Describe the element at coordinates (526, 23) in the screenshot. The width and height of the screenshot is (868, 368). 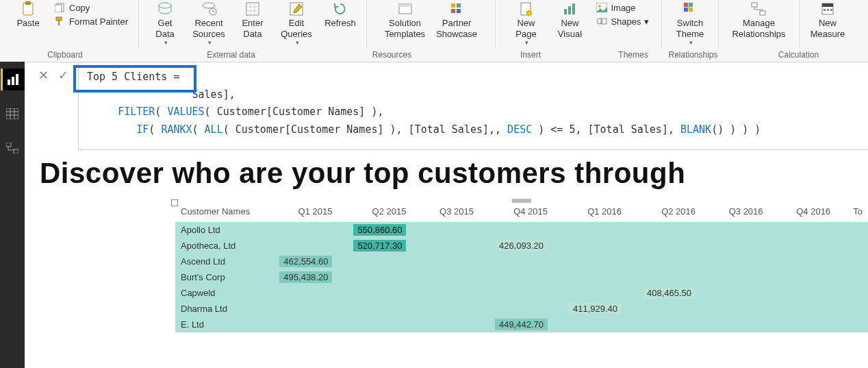
I see `new-page-button: + New Page▾` at that location.